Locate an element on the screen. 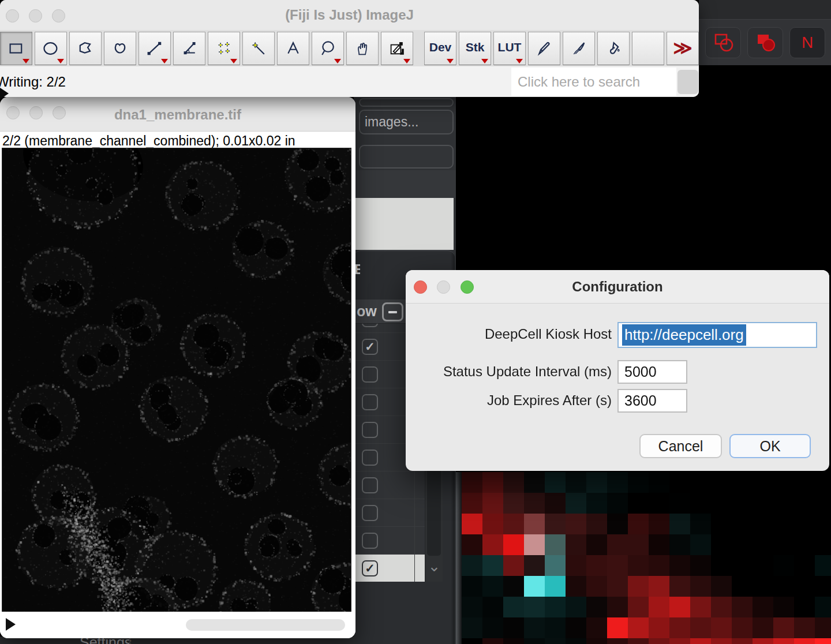 The image size is (831, 644). desktop-button-n: N is located at coordinates (807, 43).